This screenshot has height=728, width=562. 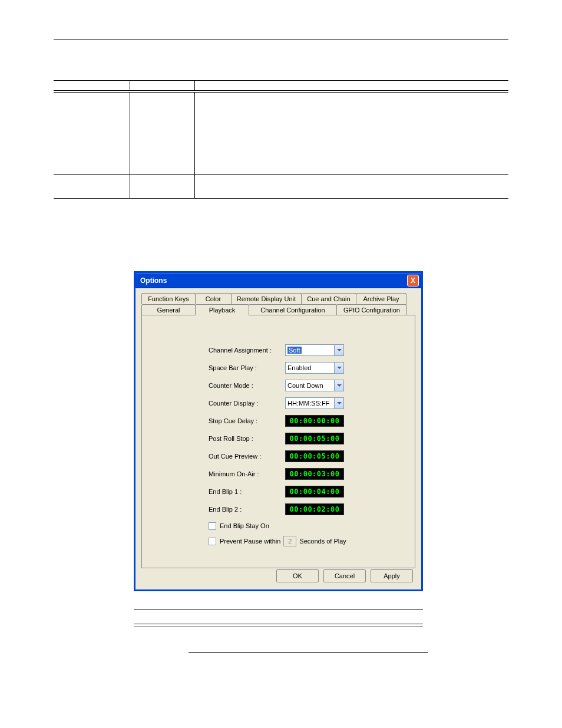 What do you see at coordinates (352, 186) in the screenshot?
I see `td-r2c3` at bounding box center [352, 186].